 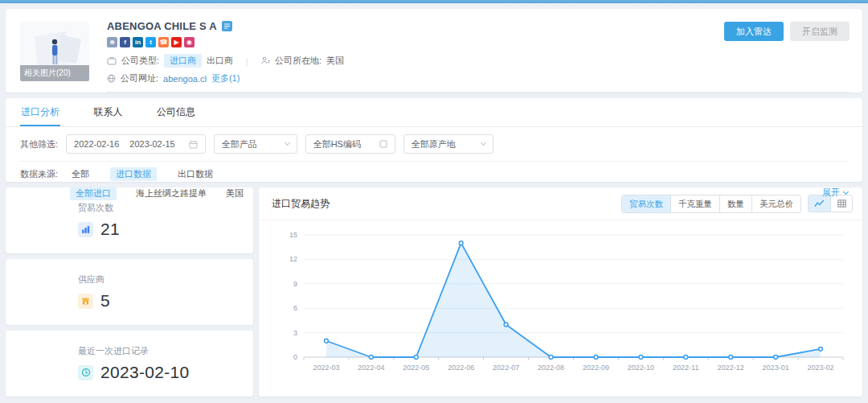 What do you see at coordinates (296, 357) in the screenshot?
I see `svg-text: 0` at bounding box center [296, 357].